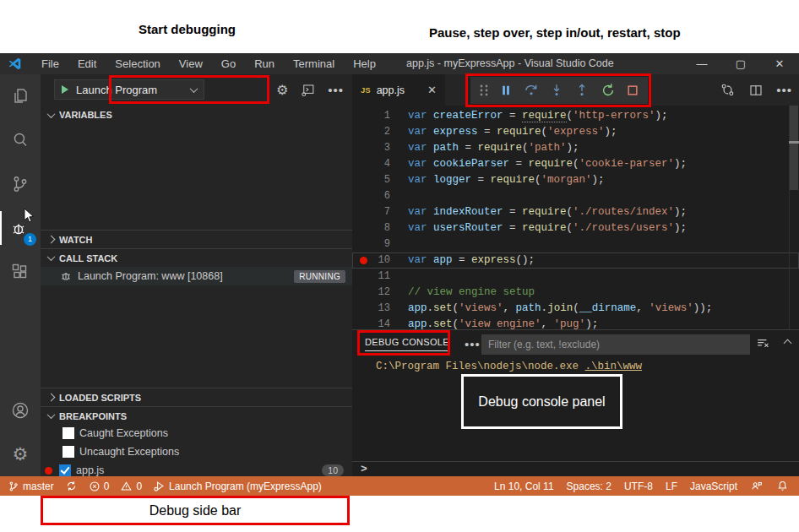  Describe the element at coordinates (378, 228) in the screenshot. I see `gutter: 8` at that location.